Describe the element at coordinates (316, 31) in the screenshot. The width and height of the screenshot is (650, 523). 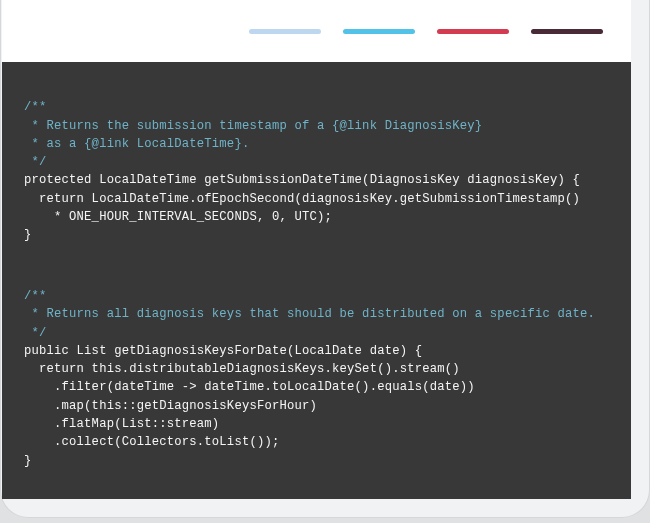
I see `tab-bar` at that location.